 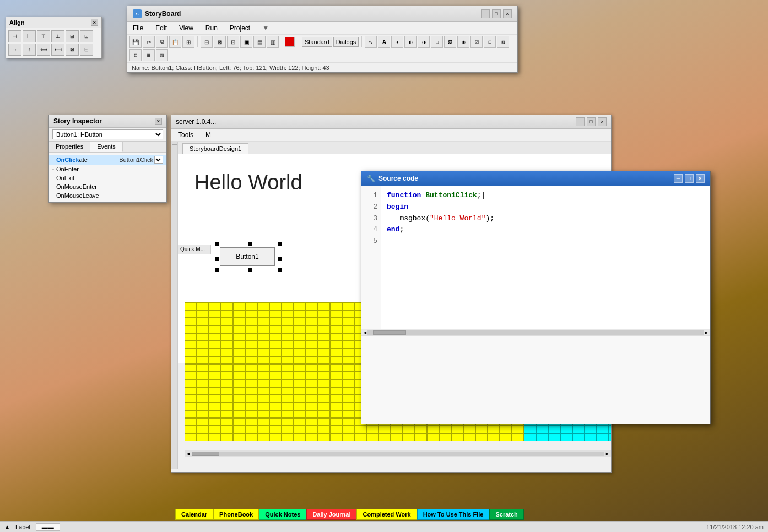 What do you see at coordinates (236, 514) in the screenshot?
I see `btab-phonebook: PhoneBook` at bounding box center [236, 514].